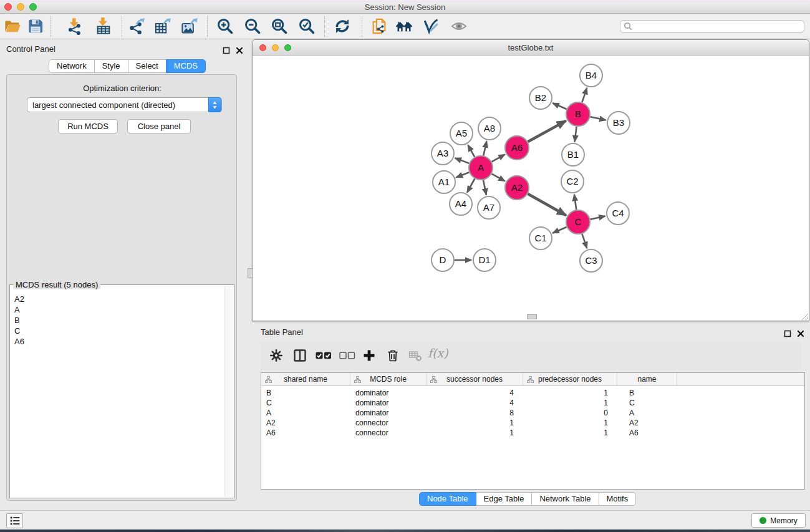  Describe the element at coordinates (253, 26) in the screenshot. I see `zoom-out-icon` at that location.